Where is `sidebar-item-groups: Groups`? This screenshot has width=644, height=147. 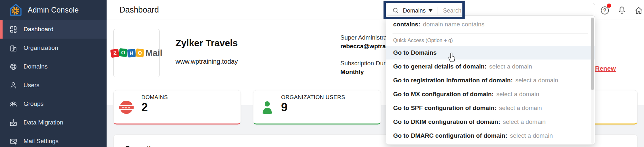
sidebar-item-groups: Groups is located at coordinates (53, 104).